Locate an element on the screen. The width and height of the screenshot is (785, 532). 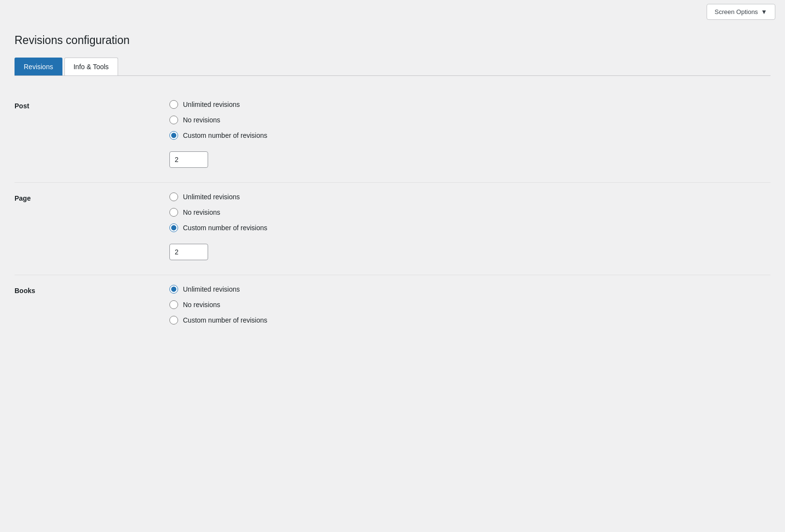
post-unlimited-option: Unlimited revisions is located at coordinates (218, 104).